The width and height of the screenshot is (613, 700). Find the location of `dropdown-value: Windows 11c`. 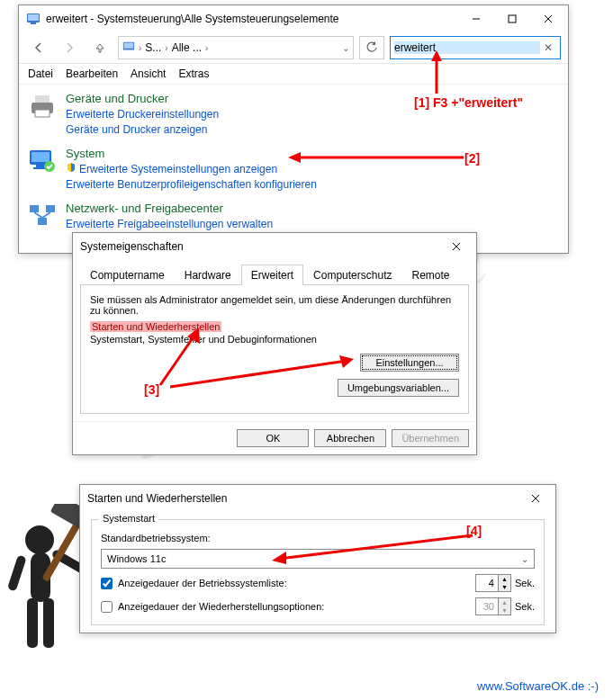

dropdown-value: Windows 11c is located at coordinates (137, 559).